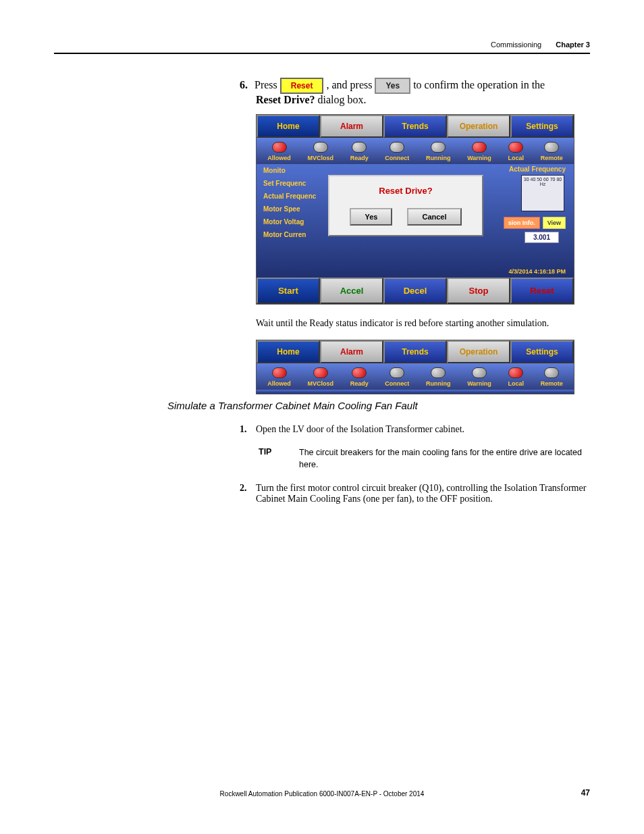 Image resolution: width=644 pixels, height=834 pixels. I want to click on start-button: Start, so click(288, 290).